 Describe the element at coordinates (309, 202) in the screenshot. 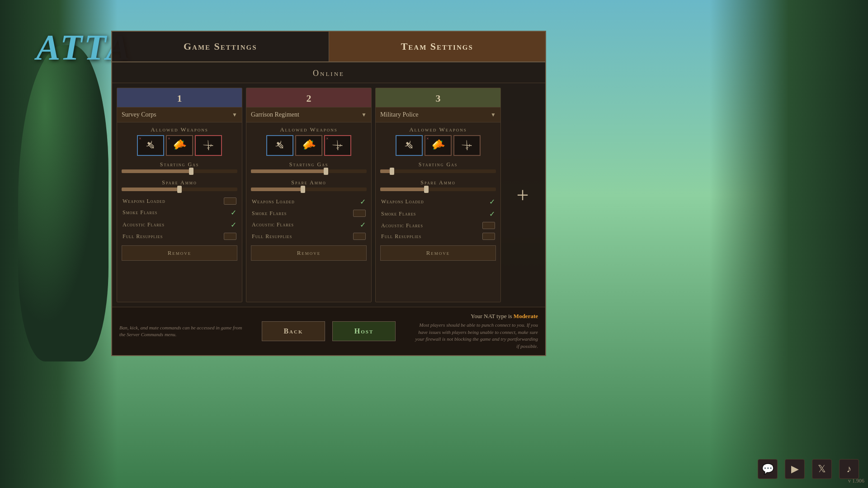

I see `team-2-weapons-loaded-row: Weapons Loaded ✓` at that location.